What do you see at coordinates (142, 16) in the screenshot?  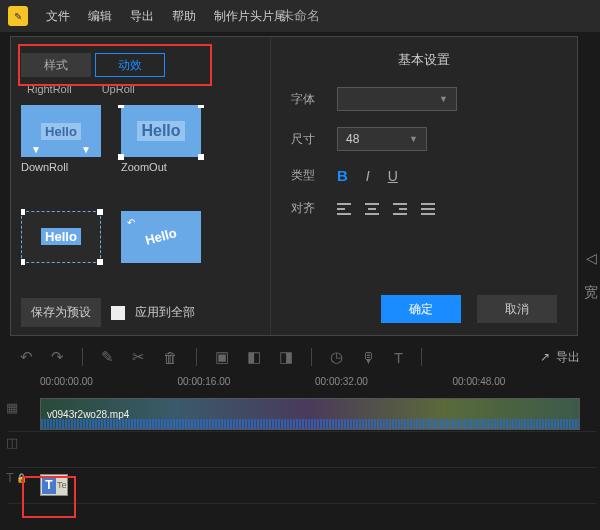 I see `menu-export: 导出` at bounding box center [142, 16].